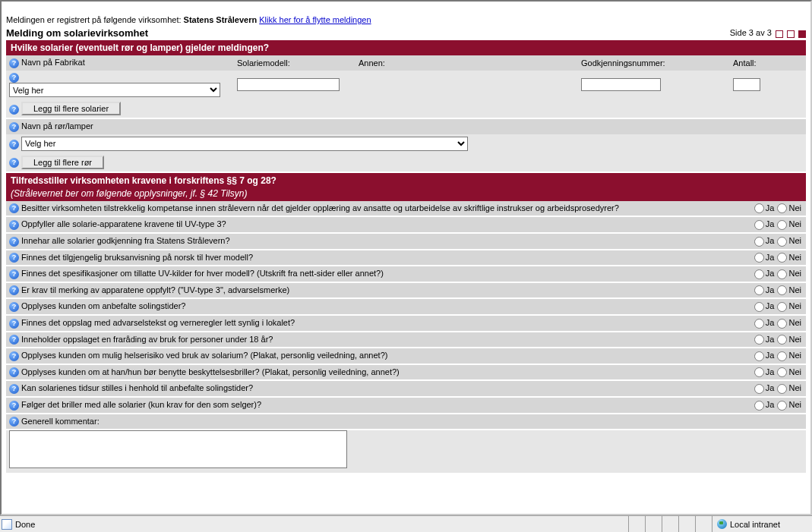  Describe the element at coordinates (115, 90) in the screenshot. I see `fabrikat-select: Velg her` at that location.